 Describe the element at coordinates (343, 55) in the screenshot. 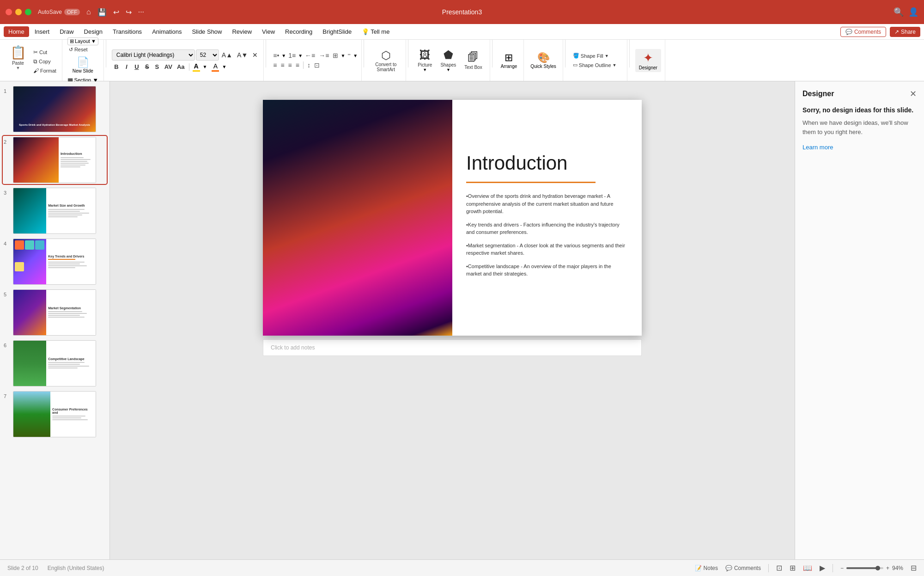

I see `columns-dropdown: ▼` at that location.